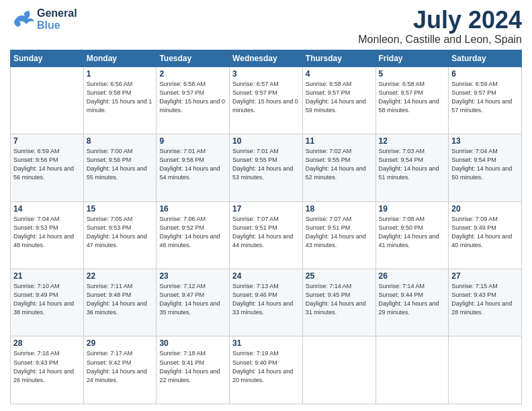 The height and width of the screenshot is (411, 532). I want to click on calendar-header-row: Sunday Monday Tuesday Wednesday Thursday…, so click(266, 58).